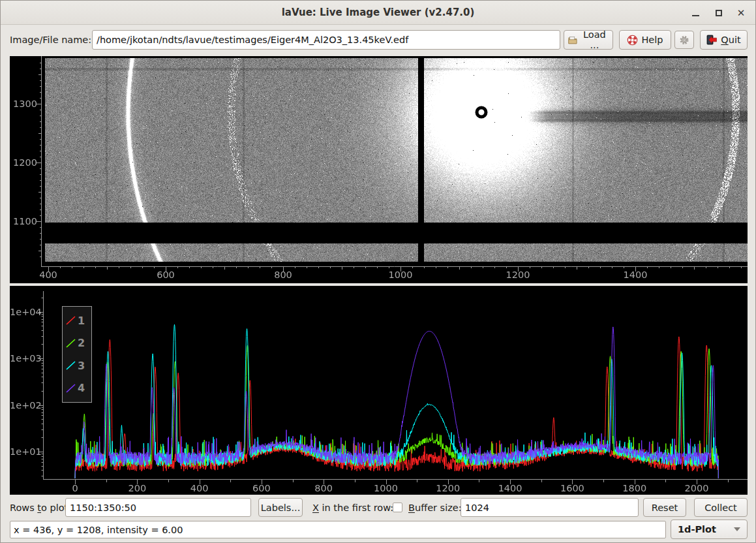  What do you see at coordinates (75, 321) in the screenshot?
I see `legend-item: 1` at bounding box center [75, 321].